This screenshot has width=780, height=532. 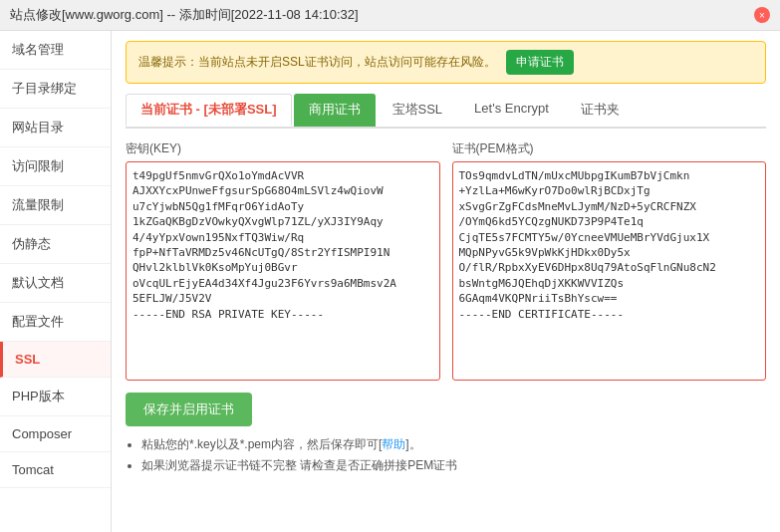 I want to click on tip-2-text: 如果浏览器提示证书链不完整 请检查是否正确拼接PEM证书, so click(x=299, y=465).